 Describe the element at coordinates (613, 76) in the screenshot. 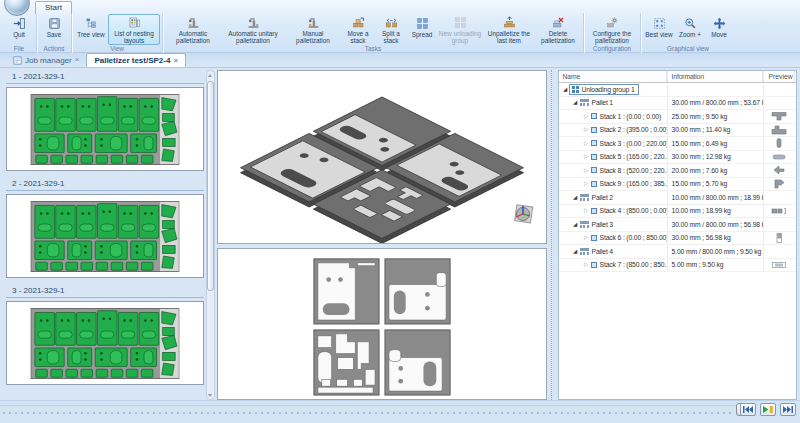

I see `column-header-name: Name` at that location.